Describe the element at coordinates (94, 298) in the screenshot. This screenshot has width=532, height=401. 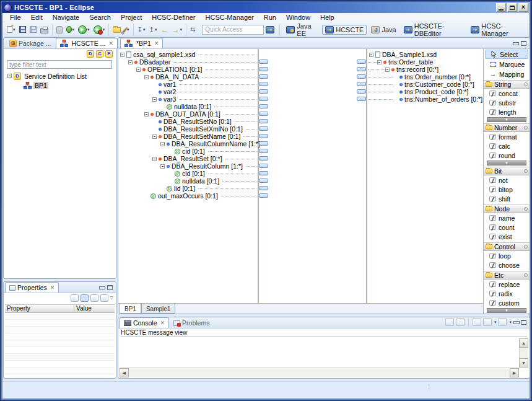
I see `show-advanced-properties-icon` at that location.